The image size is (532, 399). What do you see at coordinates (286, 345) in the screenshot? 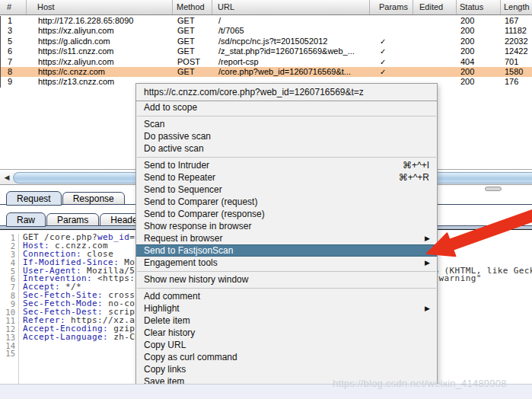
I see `menu-item-copy-url: Copy URL` at bounding box center [286, 345].